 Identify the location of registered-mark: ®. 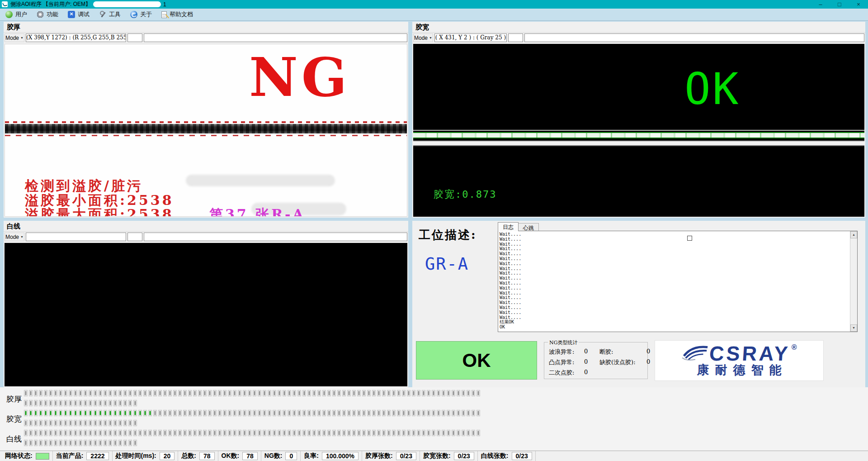
(794, 347).